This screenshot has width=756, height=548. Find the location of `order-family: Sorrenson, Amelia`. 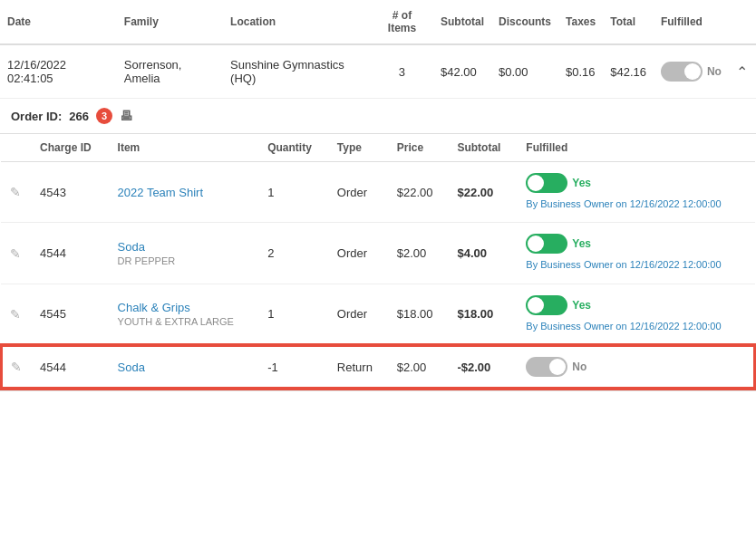

order-family: Sorrenson, Amelia is located at coordinates (170, 72).